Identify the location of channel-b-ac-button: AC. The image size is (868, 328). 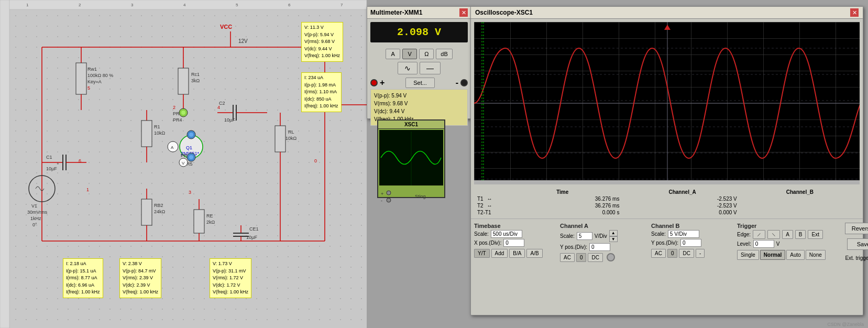
(658, 254).